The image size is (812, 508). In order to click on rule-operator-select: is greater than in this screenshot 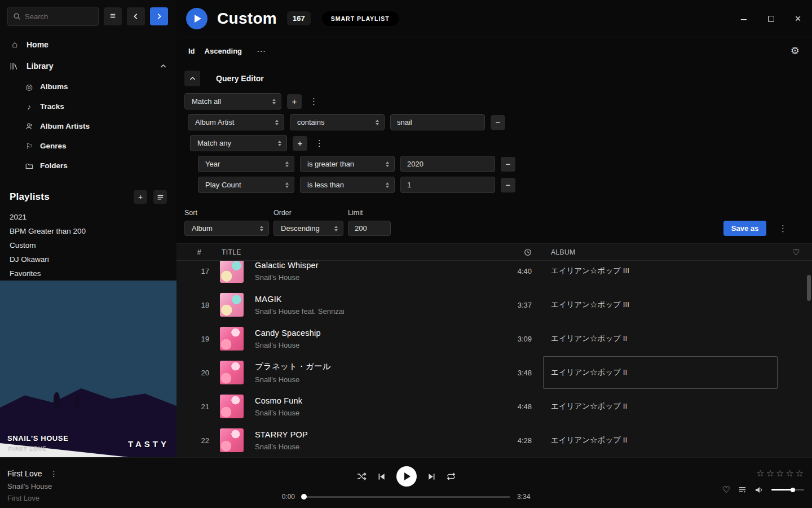, I will do `click(347, 164)`.